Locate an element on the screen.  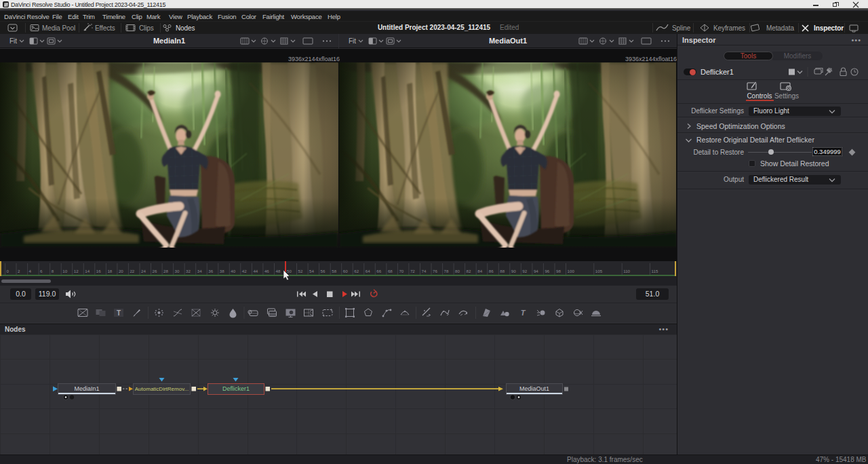
svg-text: 12 is located at coordinates (76, 271).